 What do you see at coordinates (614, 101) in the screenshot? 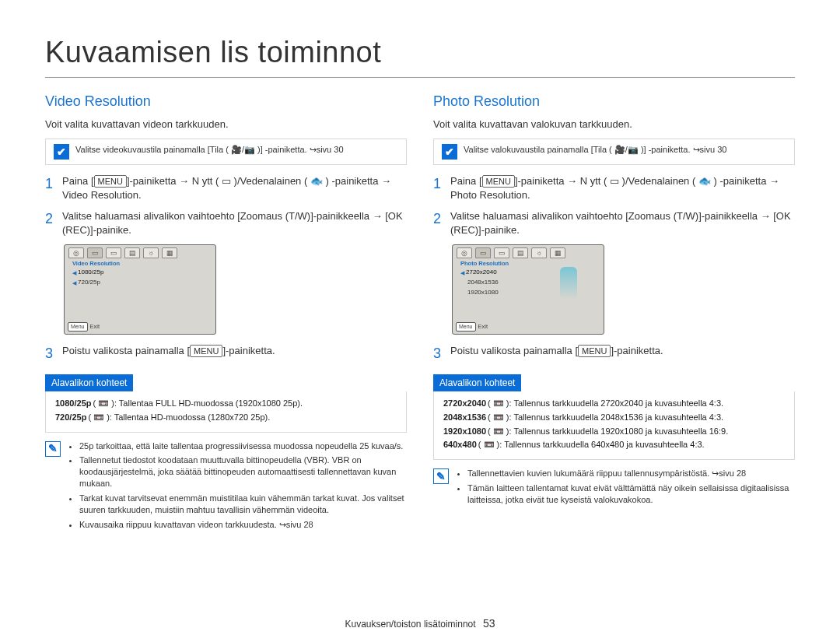
I see `section-heading: Photo Resolution` at bounding box center [614, 101].